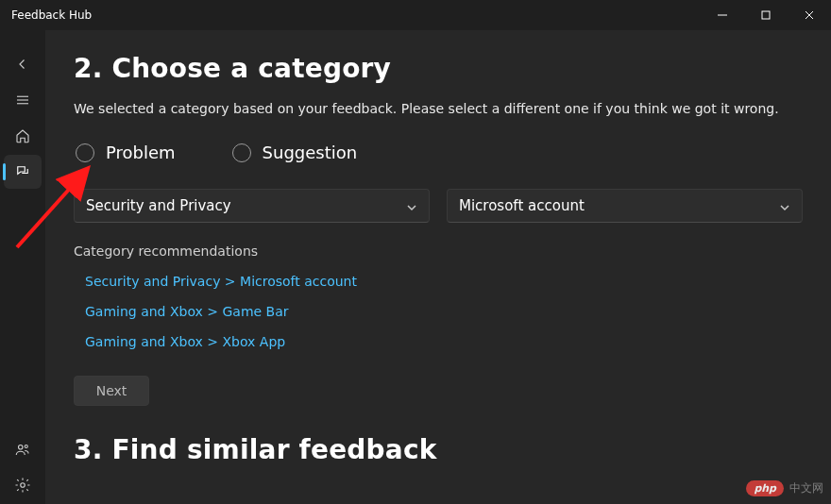 Image resolution: width=831 pixels, height=504 pixels. I want to click on category-dropdown-row: Security and Privacy Microsoft account, so click(438, 206).